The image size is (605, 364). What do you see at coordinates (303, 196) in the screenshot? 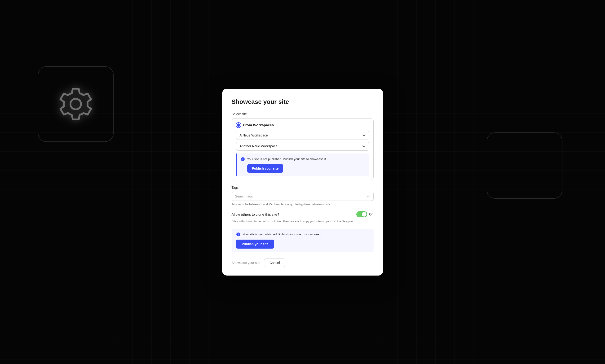
I see `tags-section: Tags Search tags Tags must be between 3 …` at bounding box center [303, 196].